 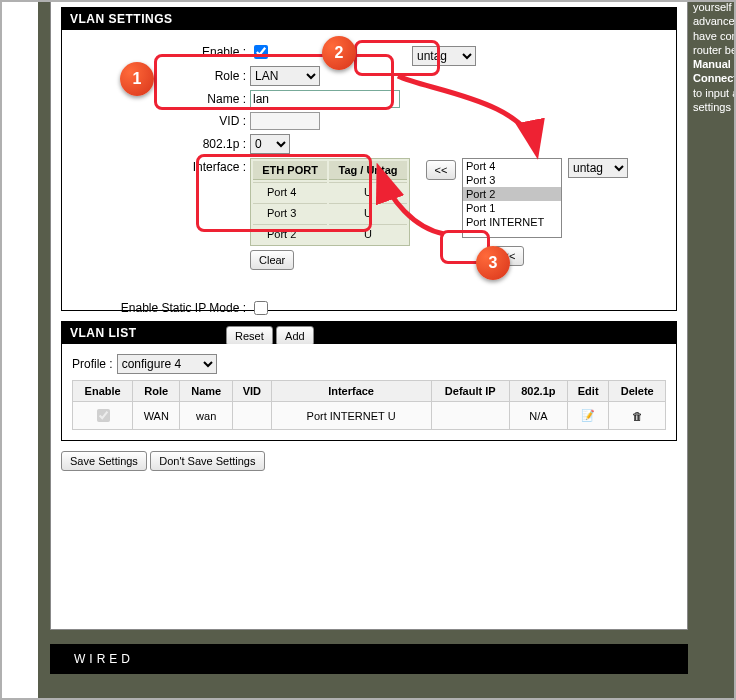 What do you see at coordinates (538, 392) in the screenshot?
I see `col-8021p: 802.1p` at bounding box center [538, 392].